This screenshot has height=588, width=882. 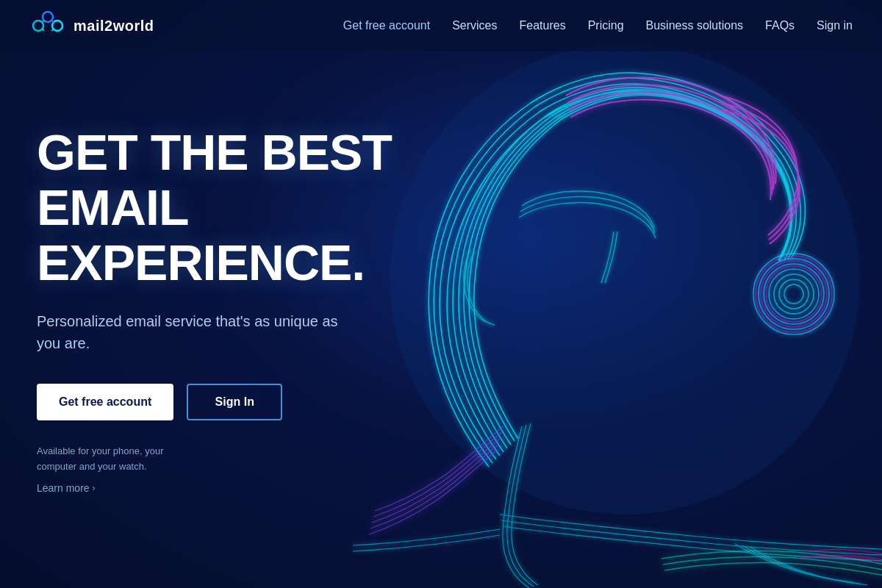 I want to click on nav-item-signin: Sign in, so click(x=835, y=26).